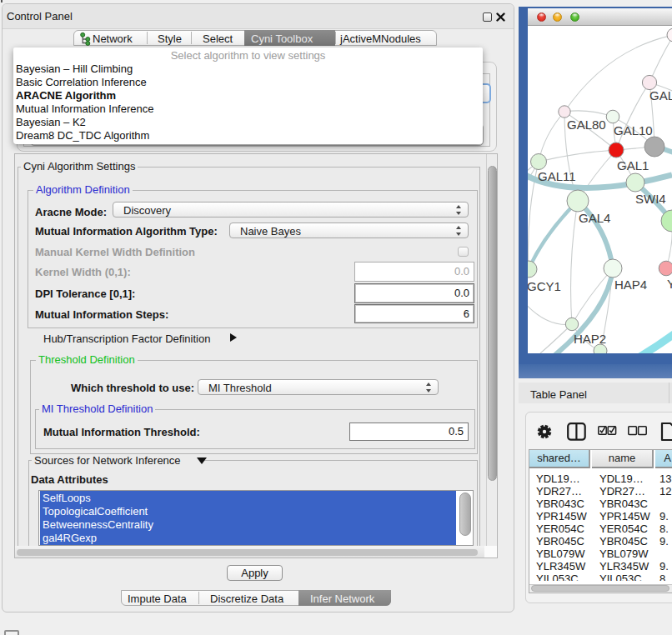 This screenshot has height=635, width=672. I want to click on svg-text: Y, so click(669, 283).